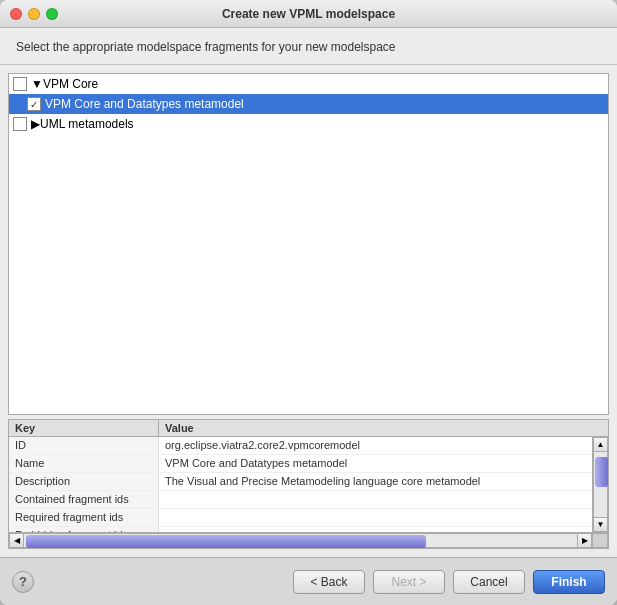 The width and height of the screenshot is (617, 605). I want to click on value-column-header: Value, so click(376, 428).